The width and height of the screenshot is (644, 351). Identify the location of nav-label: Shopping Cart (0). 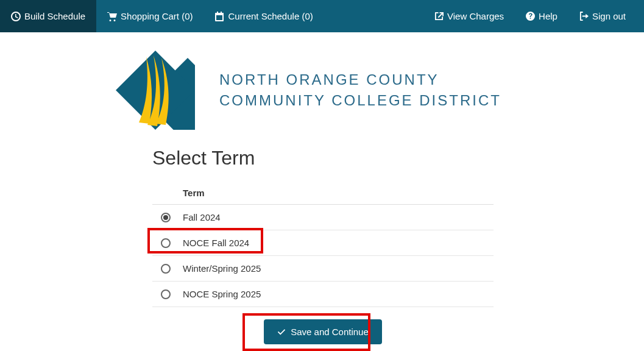
(157, 16).